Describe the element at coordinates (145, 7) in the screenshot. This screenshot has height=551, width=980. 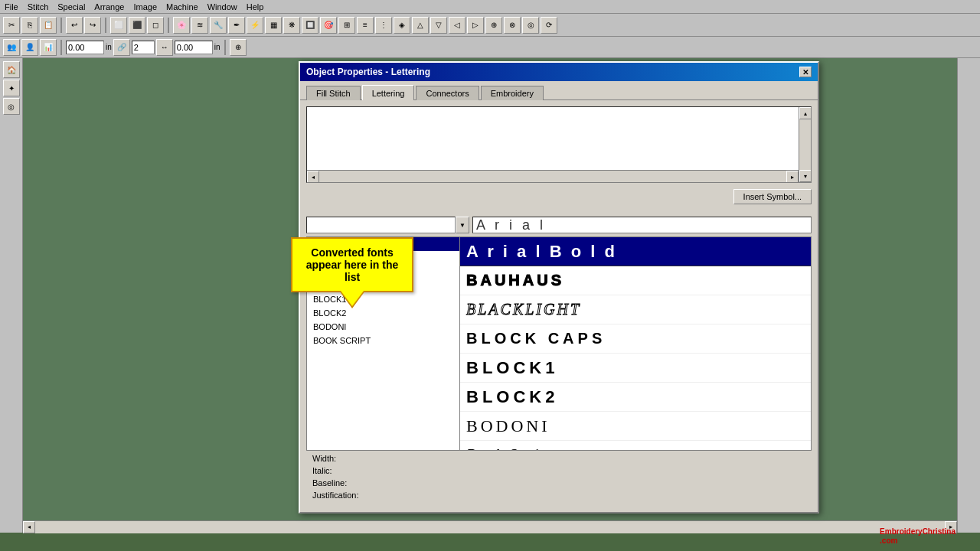
I see `menu-image: Image` at that location.